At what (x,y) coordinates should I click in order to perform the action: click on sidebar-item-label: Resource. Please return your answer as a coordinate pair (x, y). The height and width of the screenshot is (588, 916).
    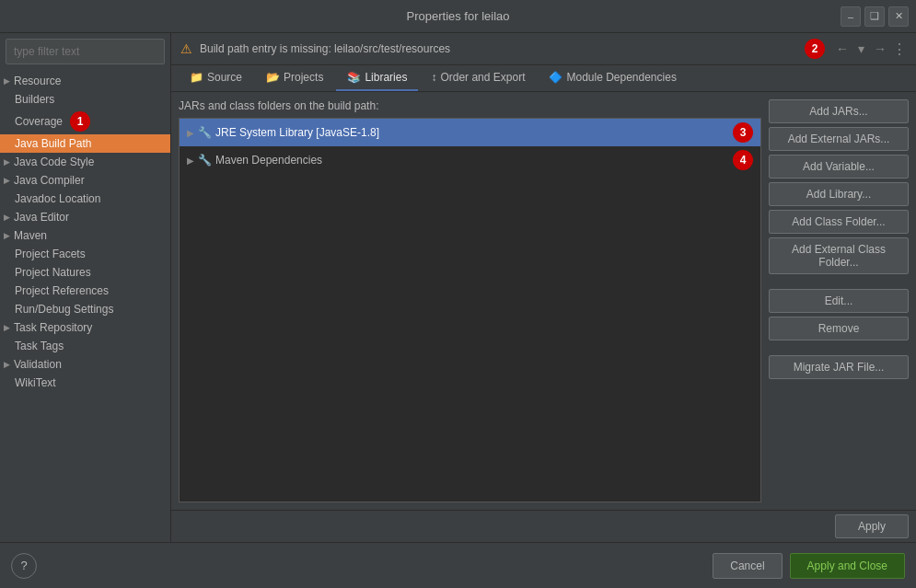
    Looking at the image, I should click on (37, 81).